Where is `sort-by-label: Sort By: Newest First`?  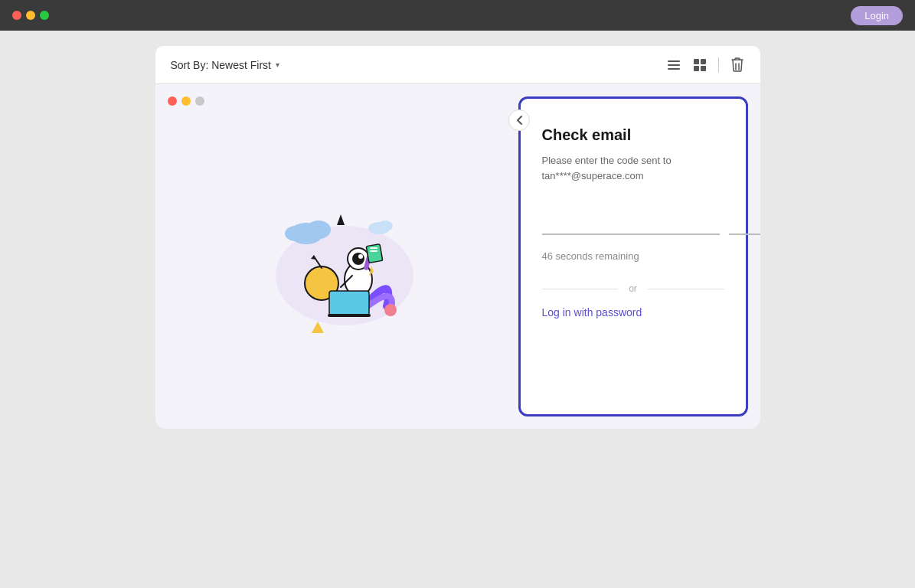
sort-by-label: Sort By: Newest First is located at coordinates (221, 65).